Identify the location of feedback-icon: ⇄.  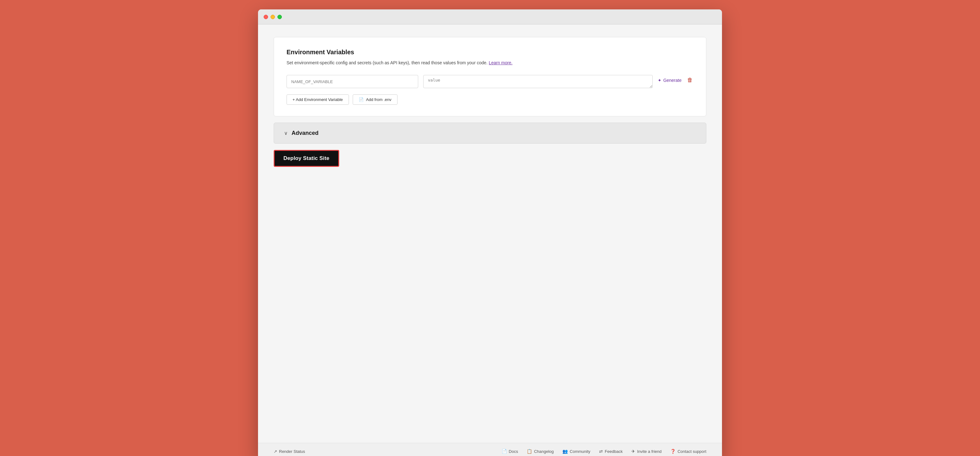
(601, 451).